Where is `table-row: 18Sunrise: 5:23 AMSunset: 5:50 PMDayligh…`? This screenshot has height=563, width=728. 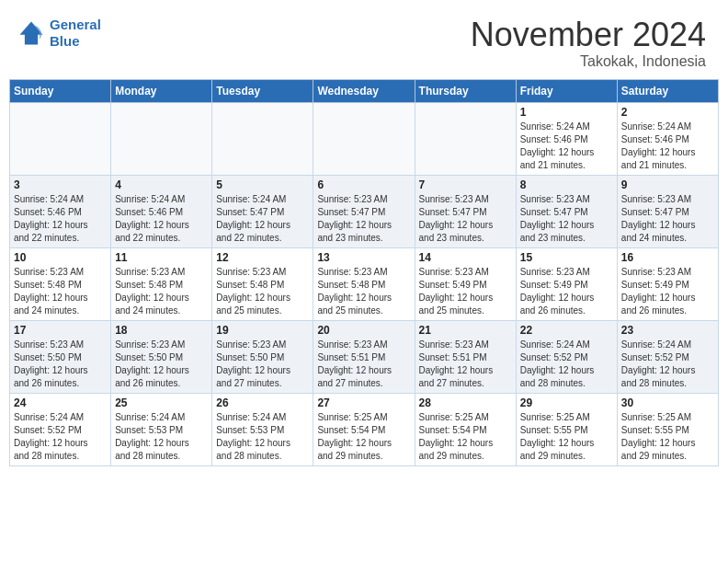 table-row: 18Sunrise: 5:23 AMSunset: 5:50 PMDayligh… is located at coordinates (162, 357).